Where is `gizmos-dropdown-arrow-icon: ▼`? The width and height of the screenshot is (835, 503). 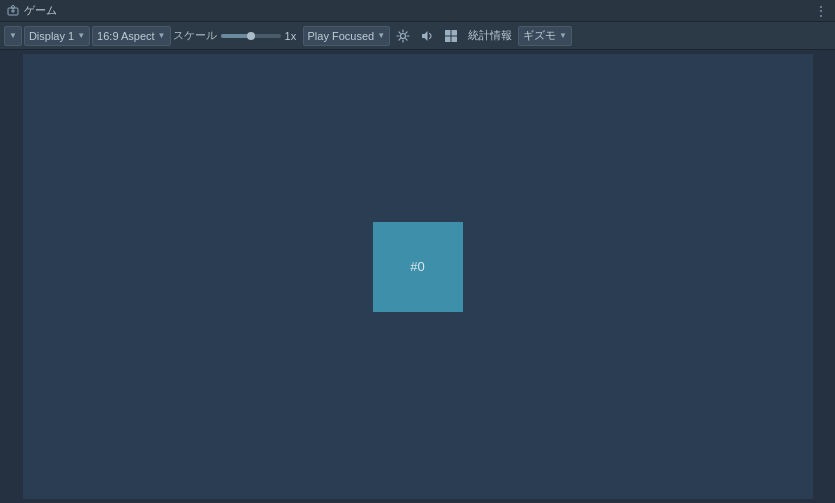 gizmos-dropdown-arrow-icon: ▼ is located at coordinates (563, 36).